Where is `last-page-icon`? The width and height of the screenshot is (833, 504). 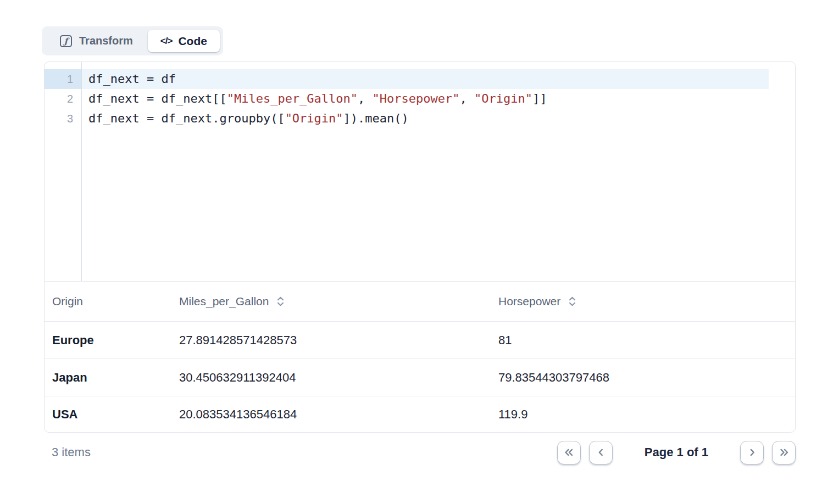
last-page-icon is located at coordinates (784, 452).